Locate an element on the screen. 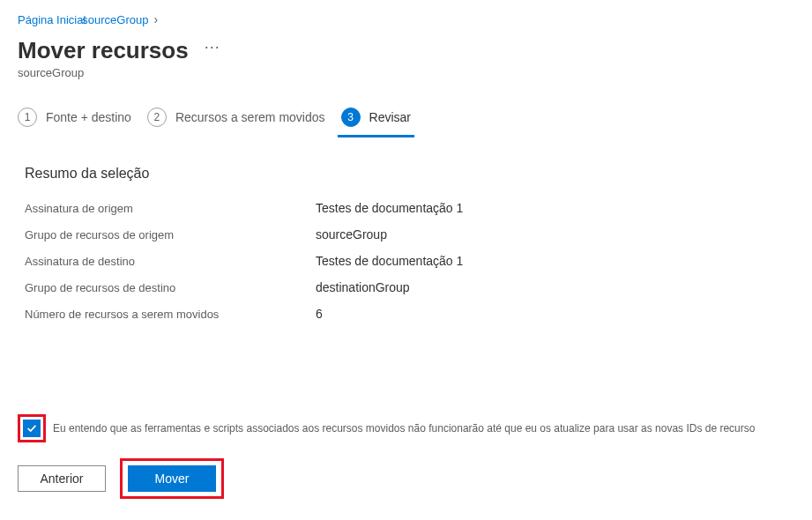  step-number: 1 is located at coordinates (27, 117).